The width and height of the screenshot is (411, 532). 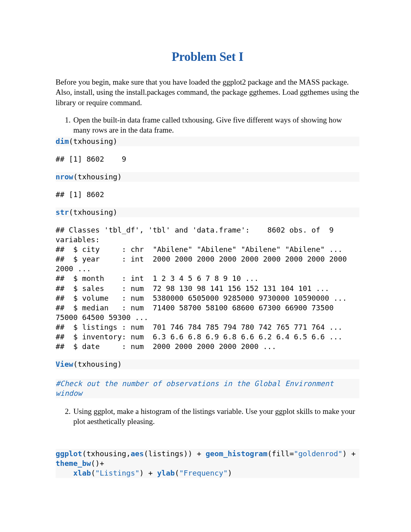 What do you see at coordinates (69, 454) in the screenshot?
I see `fn-ggplot: ggplot` at bounding box center [69, 454].